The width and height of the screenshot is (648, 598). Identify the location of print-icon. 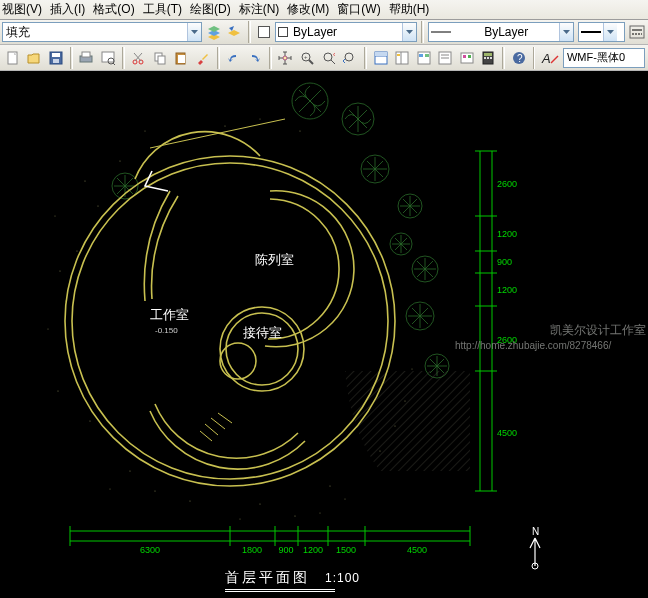
(87, 58).